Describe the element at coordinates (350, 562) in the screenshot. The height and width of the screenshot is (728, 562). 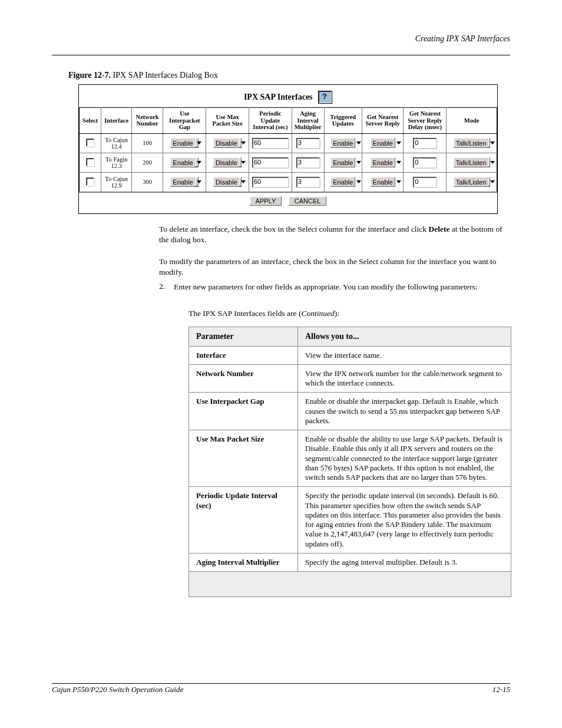
I see `param-row: Aging Interval MultiplierSpecify the agi…` at that location.